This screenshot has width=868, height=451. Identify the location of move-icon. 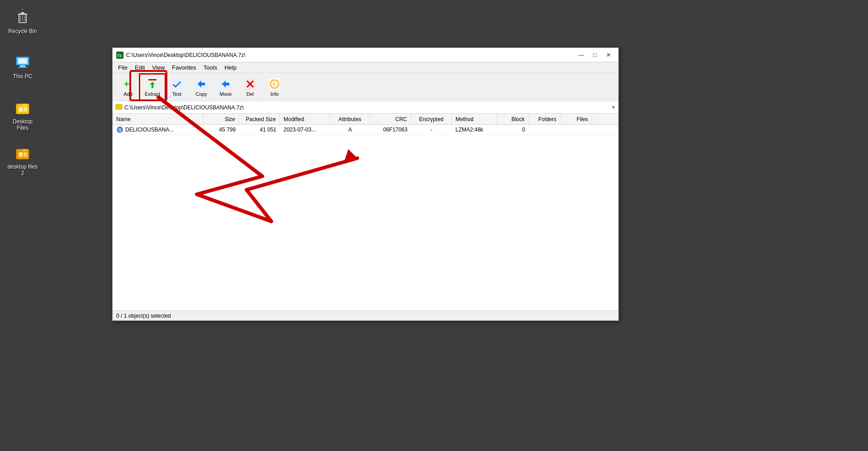
(226, 84).